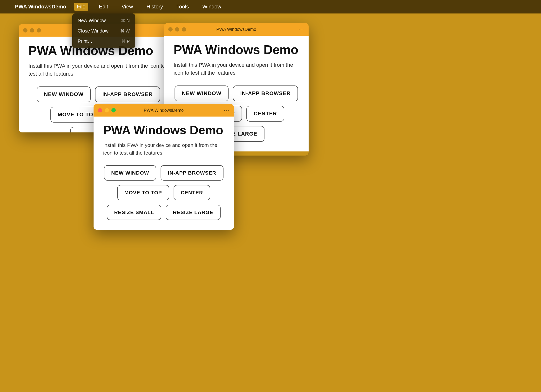  I want to click on button-row-1-1: NEW WINDOW IN-APP BROWSER, so click(98, 94).